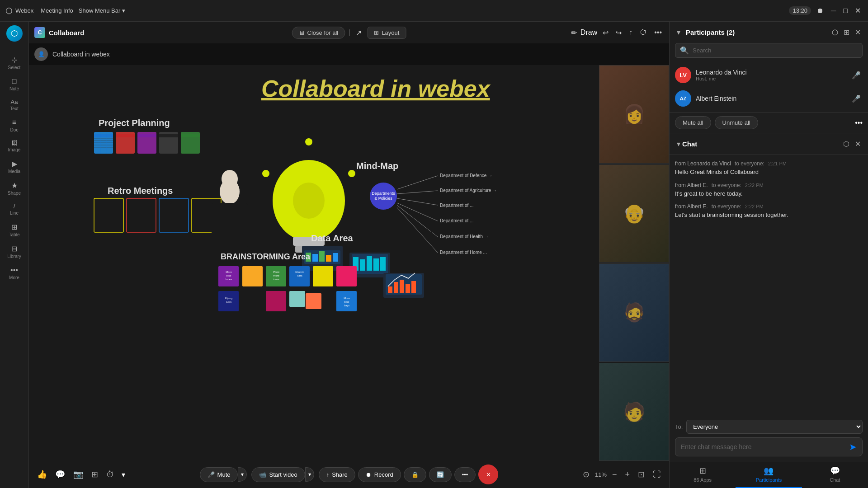 Image resolution: width=868 pixels, height=488 pixels. What do you see at coordinates (14, 235) in the screenshot?
I see `table-label: Table` at bounding box center [14, 235].